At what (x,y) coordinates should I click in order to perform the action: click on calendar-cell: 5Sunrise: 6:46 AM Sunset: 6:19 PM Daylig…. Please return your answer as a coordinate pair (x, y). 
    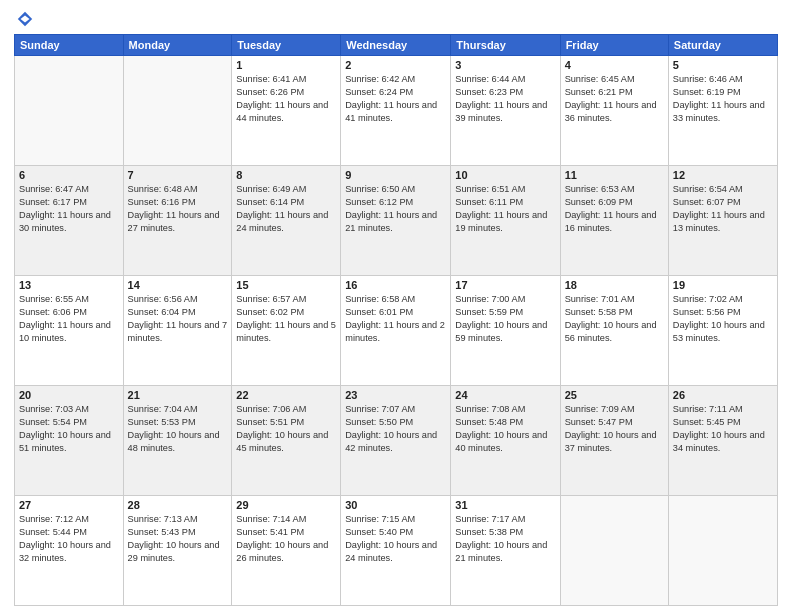
    Looking at the image, I should click on (722, 111).